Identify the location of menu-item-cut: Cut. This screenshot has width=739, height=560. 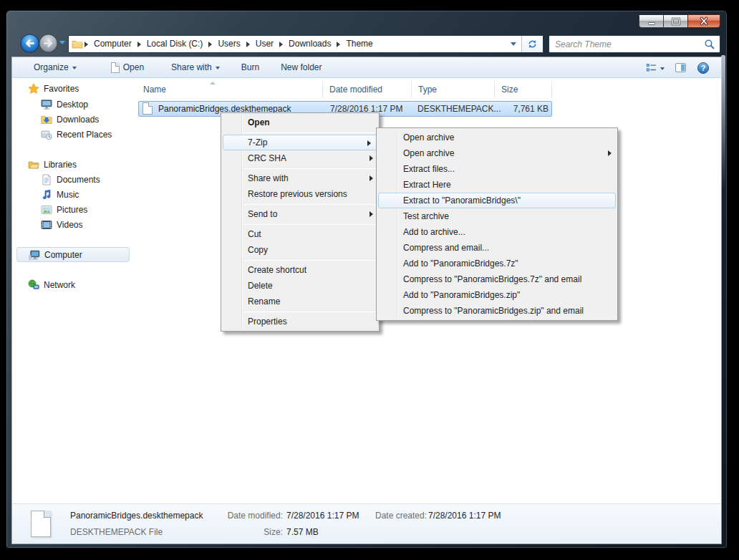
(300, 234).